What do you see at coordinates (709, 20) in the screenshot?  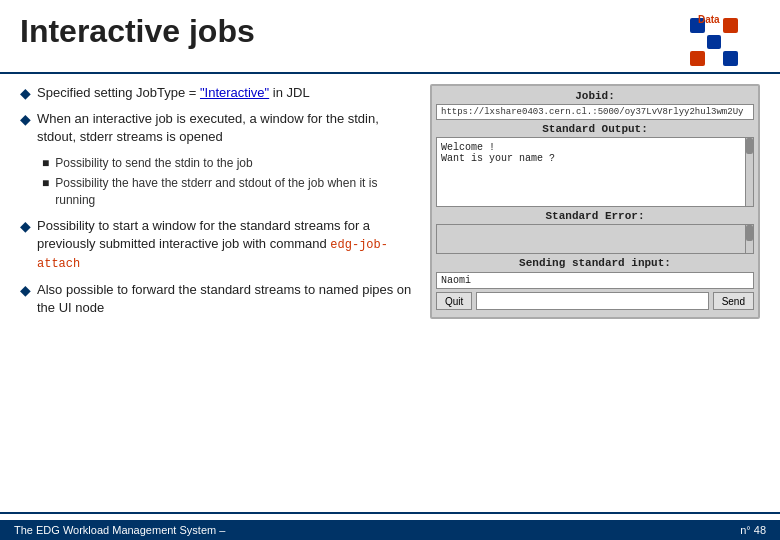 I see `logo-data-text: Data` at bounding box center [709, 20].